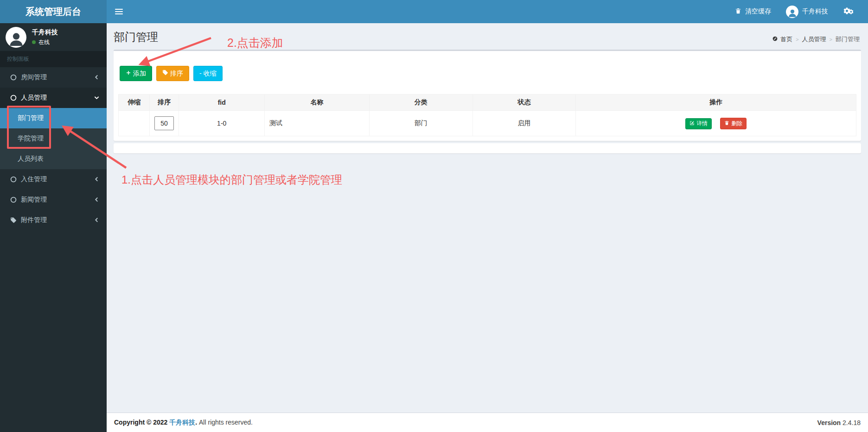 This screenshot has height=432, width=868. Describe the element at coordinates (136, 73) in the screenshot. I see `add-button: 添加` at that location.